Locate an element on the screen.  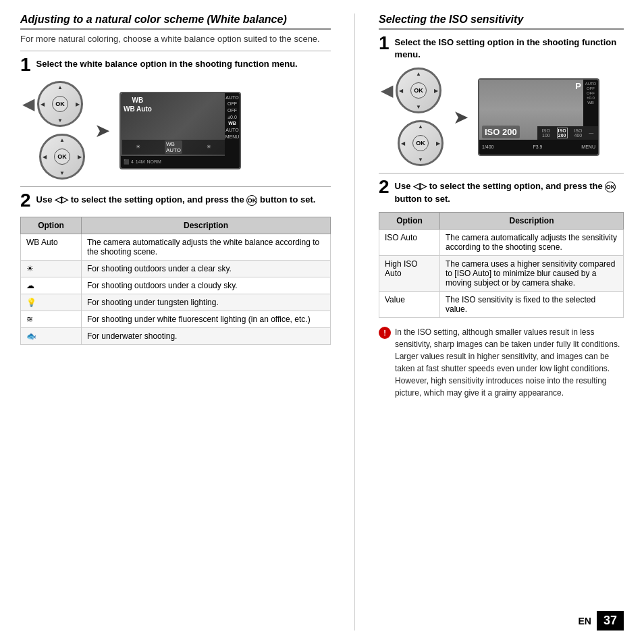
wb-bottom-text1: ⬛ 4 is located at coordinates (128, 162).